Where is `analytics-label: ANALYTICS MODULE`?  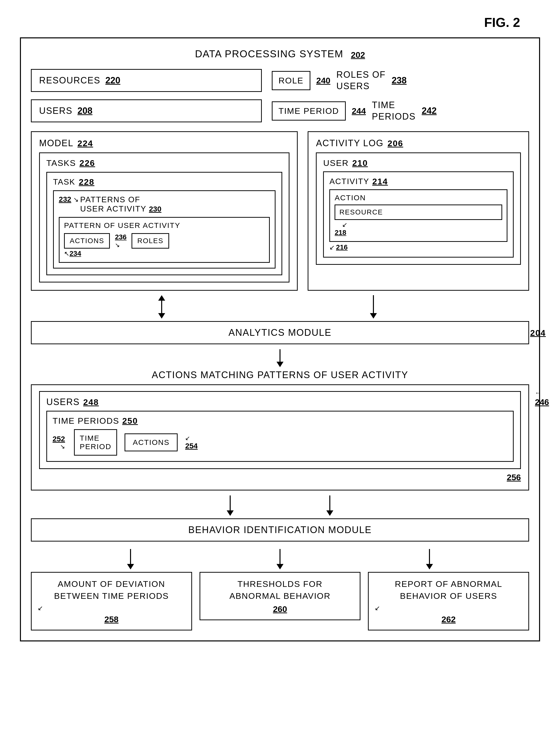
analytics-label: ANALYTICS MODULE is located at coordinates (280, 333).